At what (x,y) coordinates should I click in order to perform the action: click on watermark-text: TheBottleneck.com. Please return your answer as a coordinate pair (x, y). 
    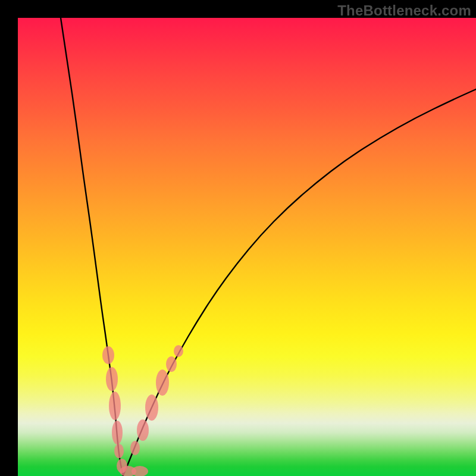
    Looking at the image, I should click on (405, 11).